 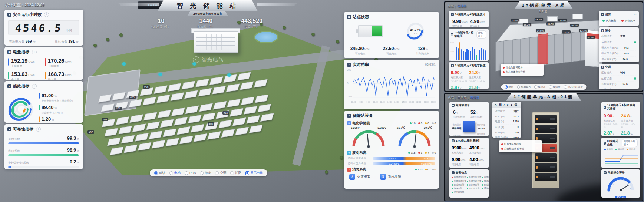 I want to click on legend-item: 平均值, so click(x=631, y=150).